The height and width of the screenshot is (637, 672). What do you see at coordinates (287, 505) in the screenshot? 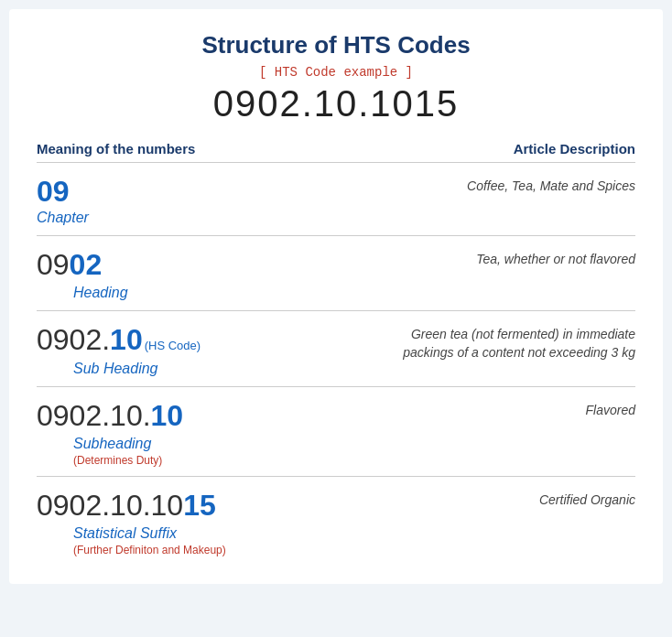
I see `statistical-suffix-code-line: 0902.10.1015` at bounding box center [287, 505].